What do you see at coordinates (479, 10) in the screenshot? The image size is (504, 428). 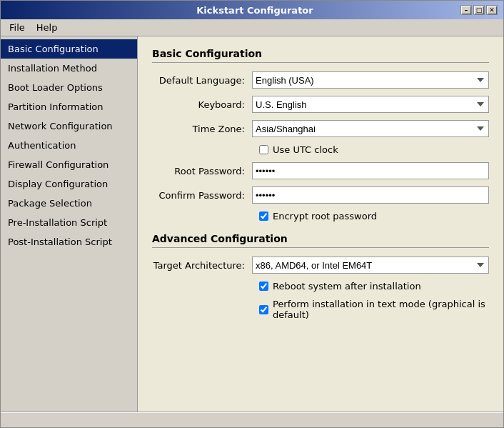 I see `window-controls: – □ ✕` at bounding box center [479, 10].